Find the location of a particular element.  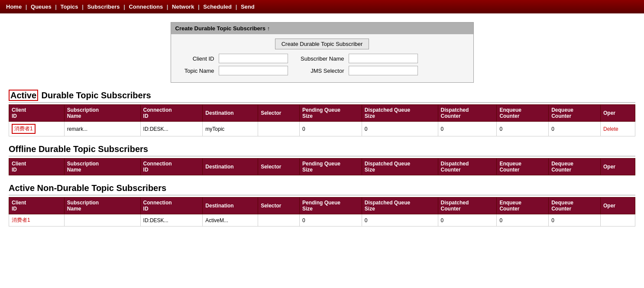

active-nondurable-heading-text: Active Non-Durable Topic Subscribers is located at coordinates (87, 188).